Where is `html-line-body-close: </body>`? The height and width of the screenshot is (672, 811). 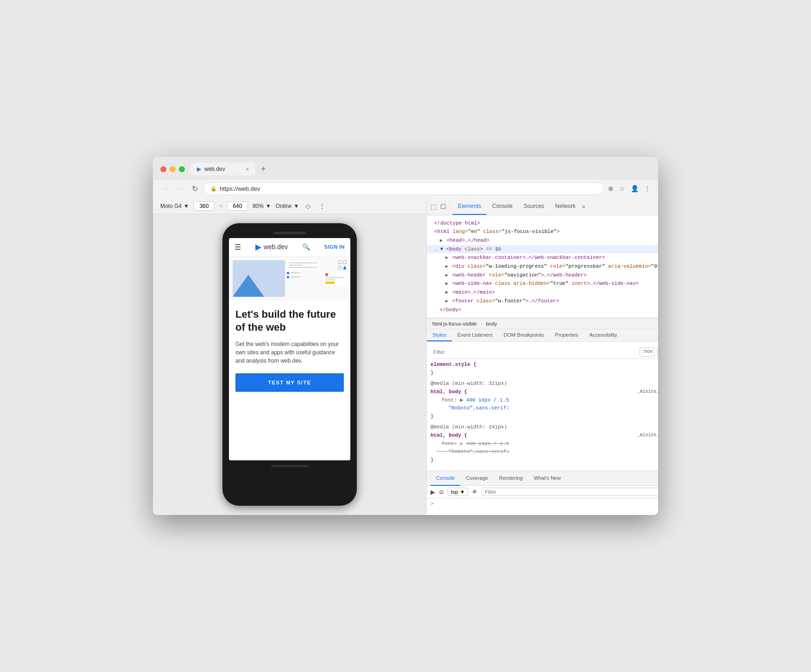
html-line-body-close: </body> is located at coordinates (545, 310).